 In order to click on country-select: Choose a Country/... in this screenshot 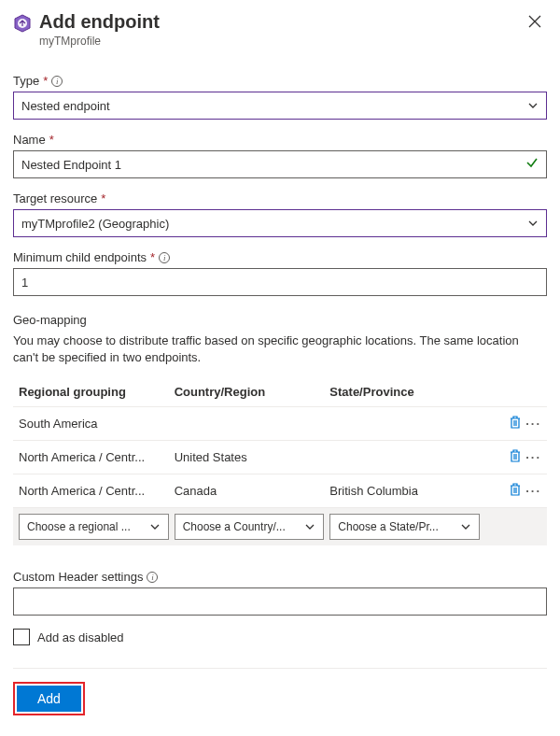, I will do `click(250, 527)`.